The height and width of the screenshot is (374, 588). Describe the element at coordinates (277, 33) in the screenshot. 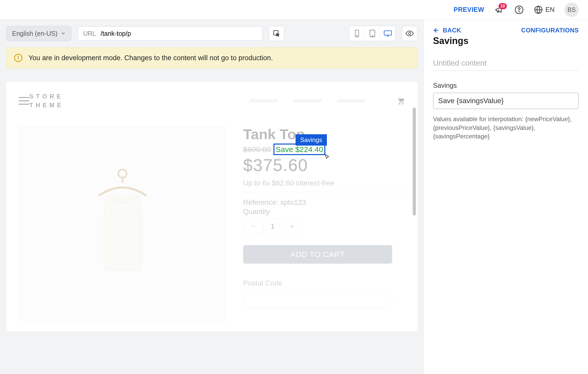

I see `pointer-square-icon` at that location.